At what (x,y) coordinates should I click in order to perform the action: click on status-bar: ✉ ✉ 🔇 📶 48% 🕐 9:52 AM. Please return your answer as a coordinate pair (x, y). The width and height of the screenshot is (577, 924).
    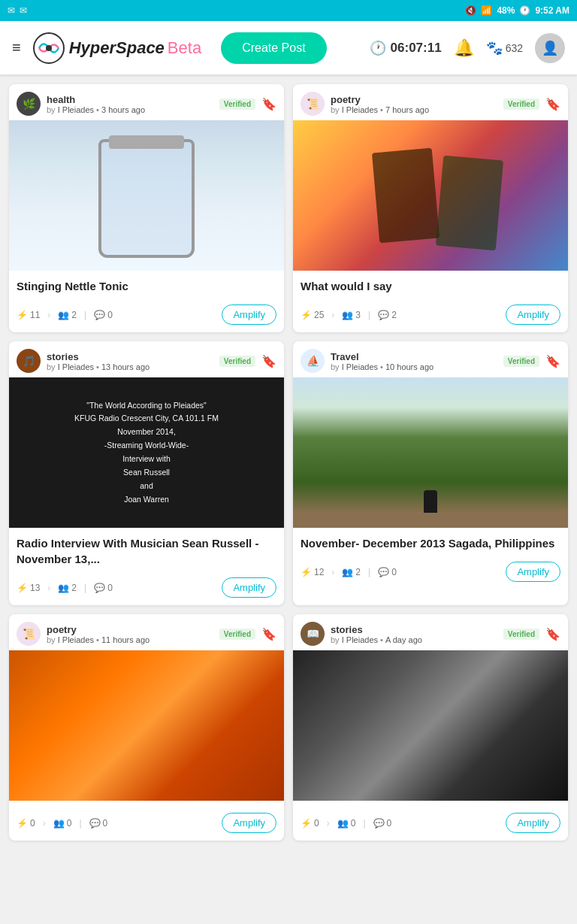
    Looking at the image, I should click on (288, 11).